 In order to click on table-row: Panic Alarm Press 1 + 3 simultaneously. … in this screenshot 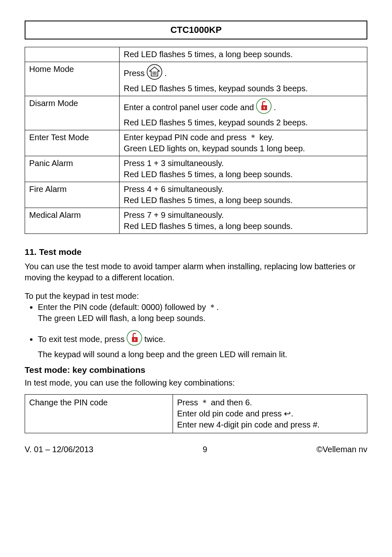, I will do `click(196, 169)`.